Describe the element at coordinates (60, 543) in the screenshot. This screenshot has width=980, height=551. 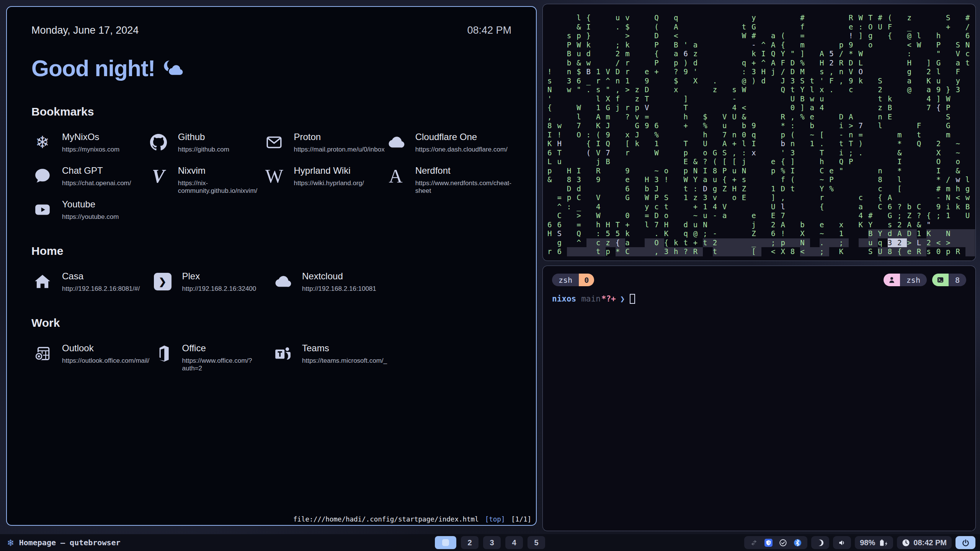
I see `taskbar-window-title: ❄ Homepage — qutebrowser` at that location.